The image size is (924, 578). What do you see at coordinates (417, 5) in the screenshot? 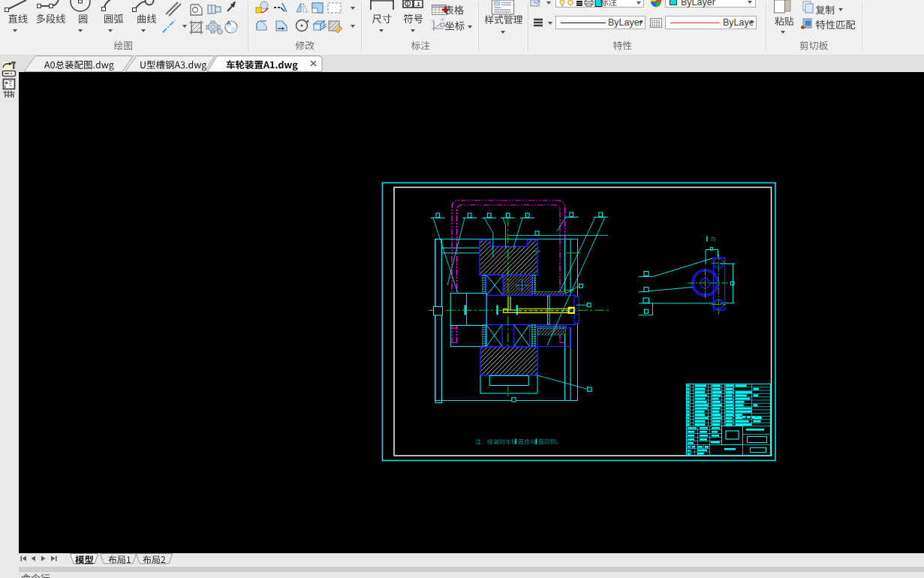
I see `svg-text: .1` at bounding box center [417, 5].